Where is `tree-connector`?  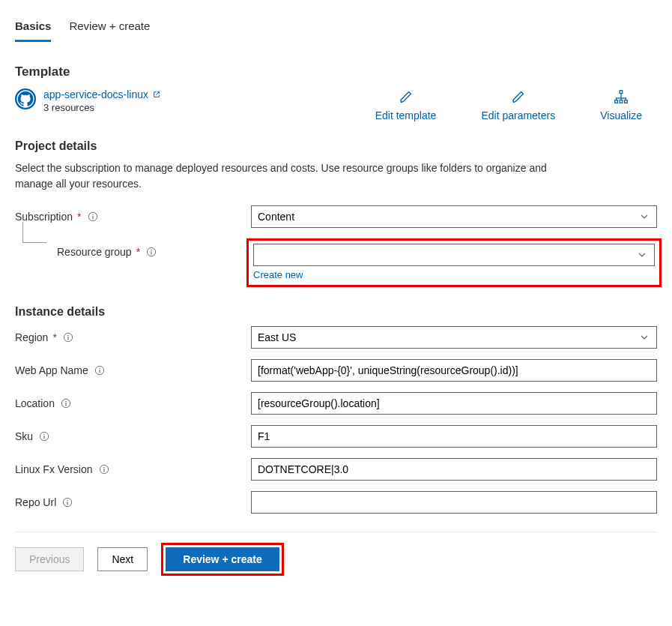 tree-connector is located at coordinates (34, 232).